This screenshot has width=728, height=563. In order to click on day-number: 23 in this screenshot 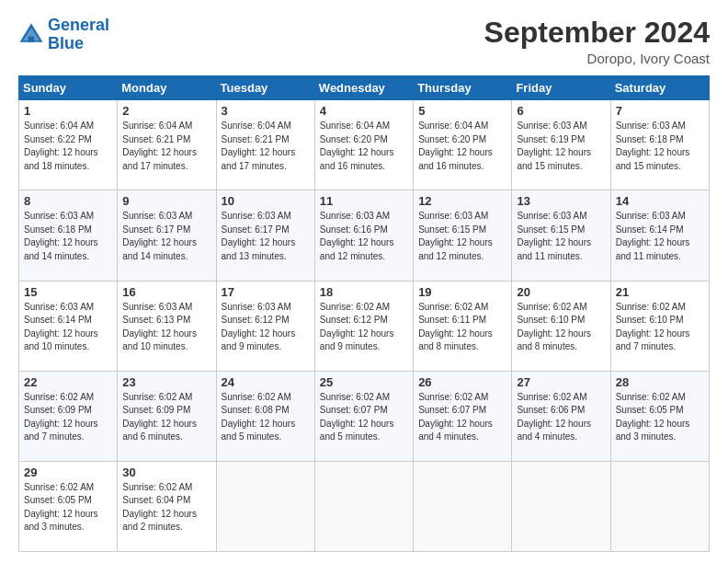, I will do `click(166, 383)`.